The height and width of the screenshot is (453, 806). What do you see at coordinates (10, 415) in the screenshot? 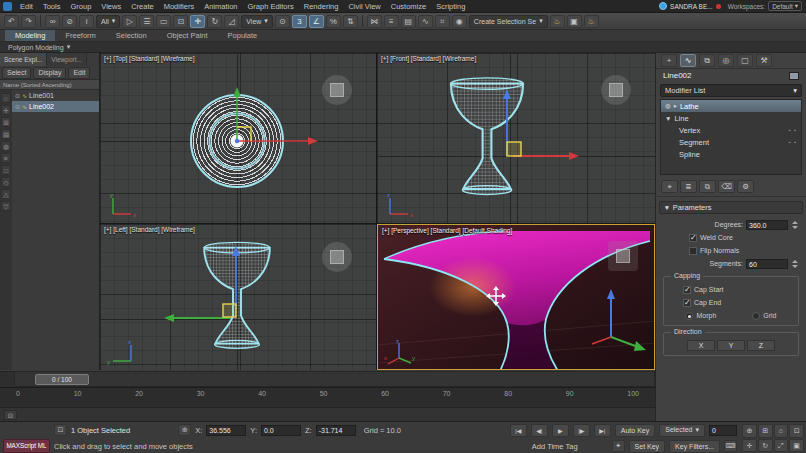
I see `open-mini-curve-editor-icon: ⊟` at bounding box center [10, 415].